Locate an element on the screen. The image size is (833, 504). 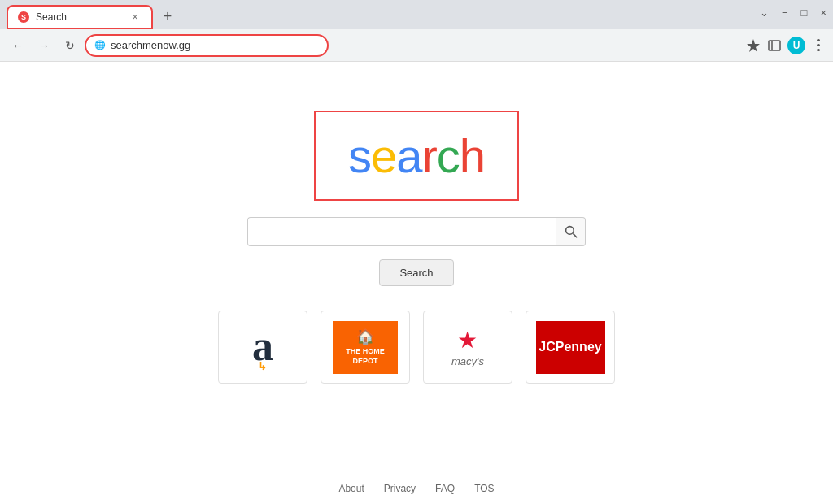
extensions-icon is located at coordinates (753, 46).